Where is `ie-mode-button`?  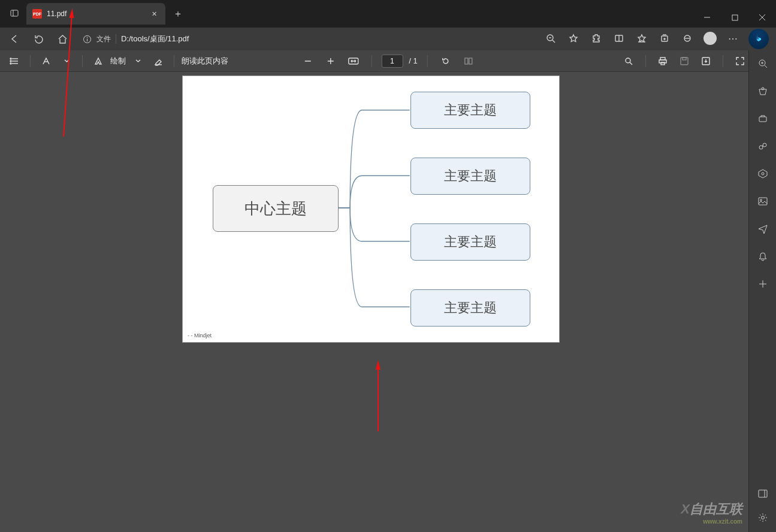
ie-mode-button is located at coordinates (687, 38).